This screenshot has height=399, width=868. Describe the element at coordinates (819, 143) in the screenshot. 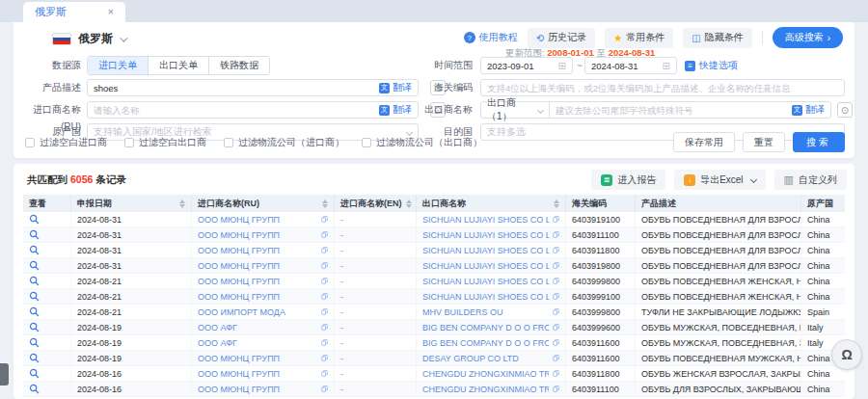

I see `search-button: 搜索` at that location.